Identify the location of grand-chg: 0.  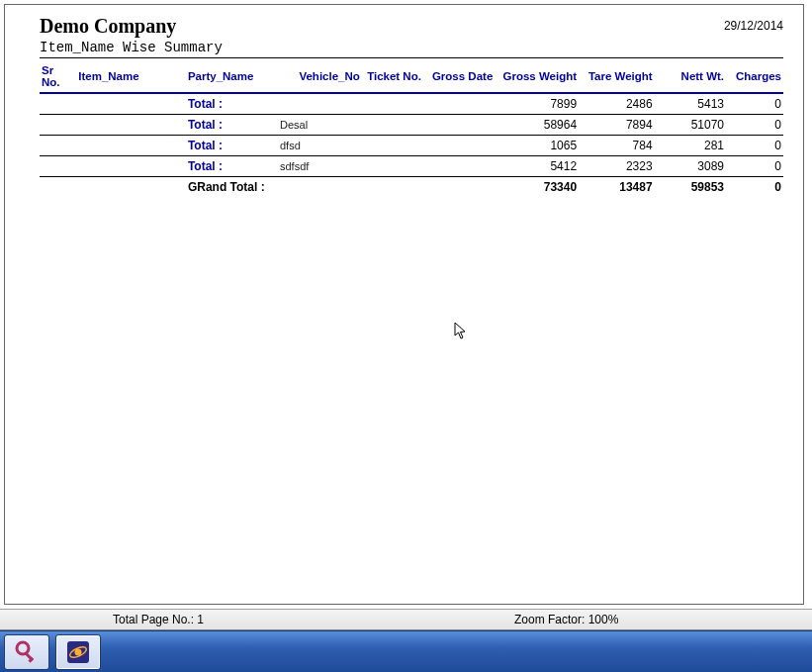
(755, 188).